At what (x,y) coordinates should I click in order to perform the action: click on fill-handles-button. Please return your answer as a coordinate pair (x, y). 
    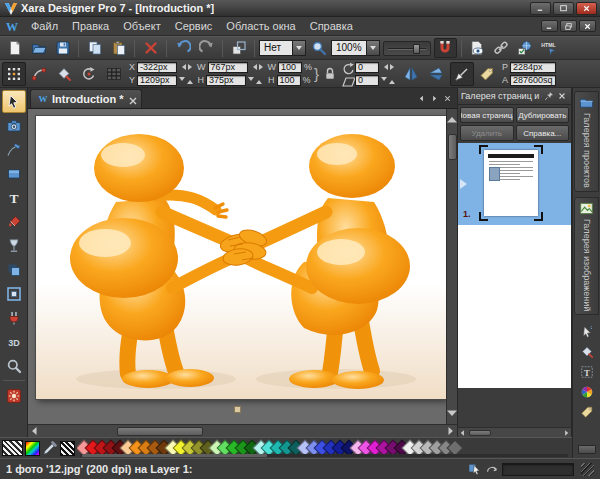
    Looking at the image, I should click on (64, 74).